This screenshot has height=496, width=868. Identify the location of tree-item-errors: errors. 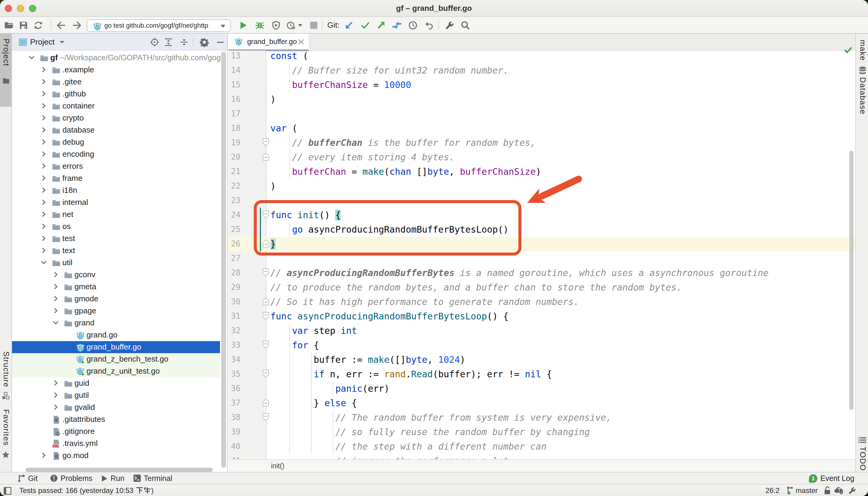
(116, 166).